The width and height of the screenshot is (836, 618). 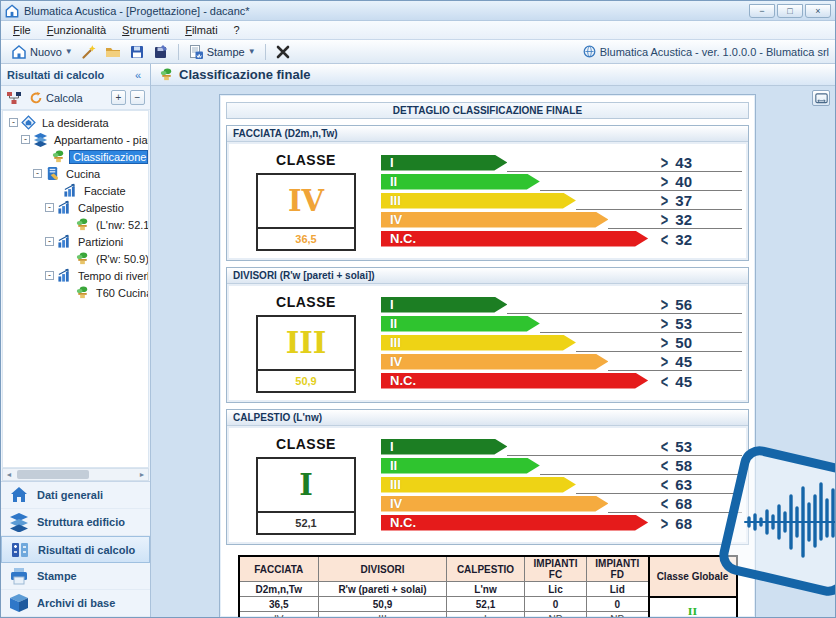 What do you see at coordinates (684, 484) in the screenshot?
I see `threshold-value: 63` at bounding box center [684, 484].